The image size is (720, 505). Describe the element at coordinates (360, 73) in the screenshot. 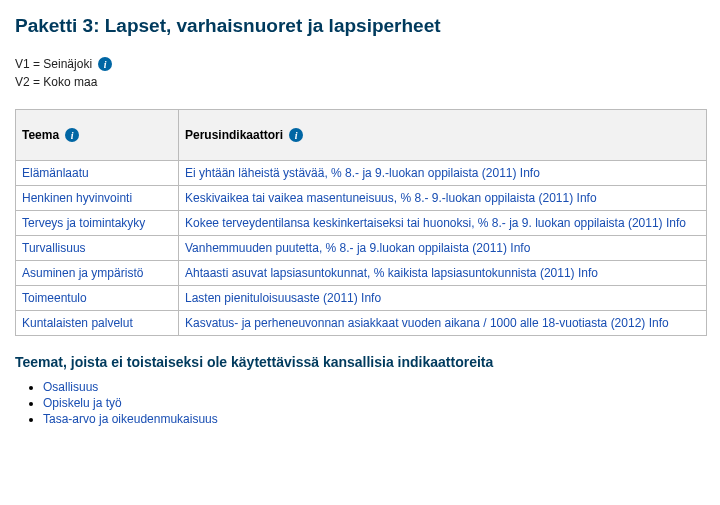

I see `legend-block: V1 = Seinäjoki i V2 = Koko maa` at that location.